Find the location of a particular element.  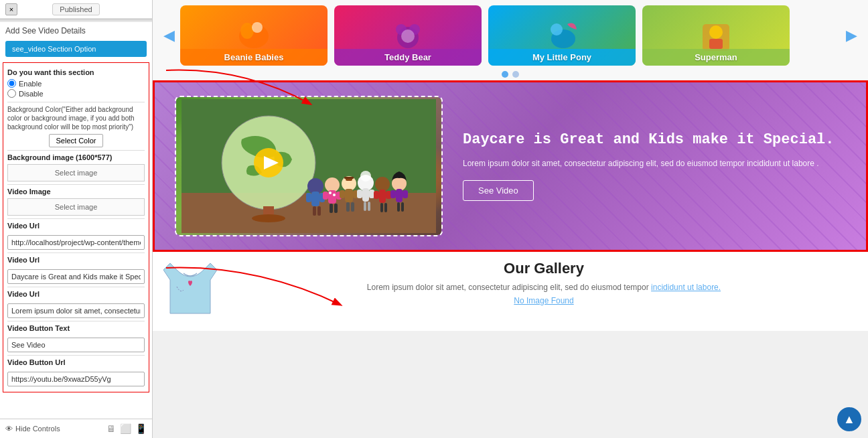

onesie-svg is located at coordinates (190, 290).